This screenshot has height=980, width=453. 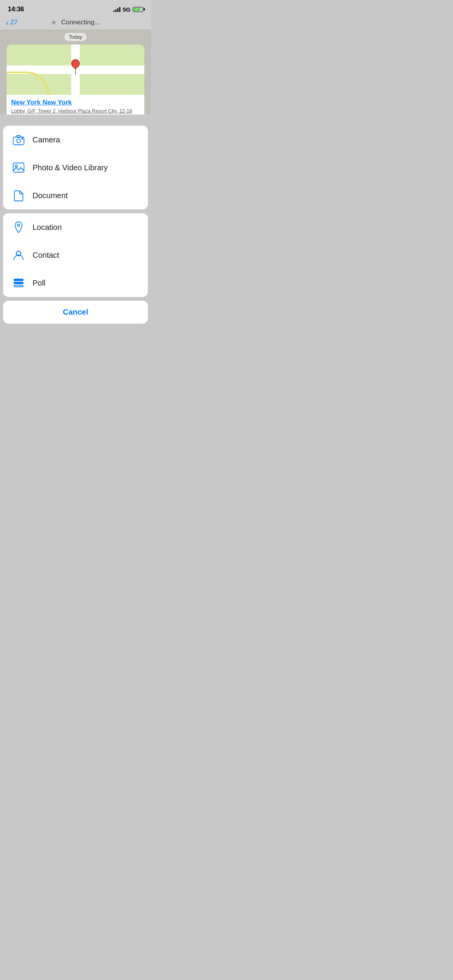 What do you see at coordinates (137, 9) in the screenshot?
I see `charging-icon: ⚡` at bounding box center [137, 9].